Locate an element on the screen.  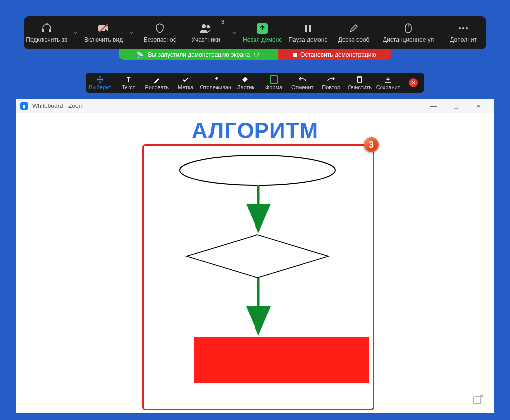
eraser-icon is located at coordinates (245, 80).